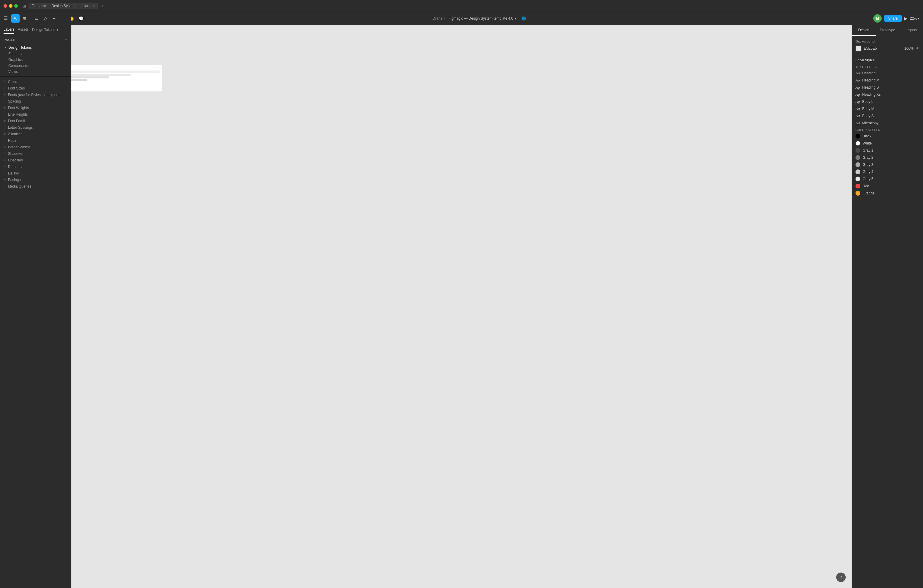 The image size is (923, 588). Describe the element at coordinates (868, 165) in the screenshot. I see `color-style-label: Gray 3` at that location.